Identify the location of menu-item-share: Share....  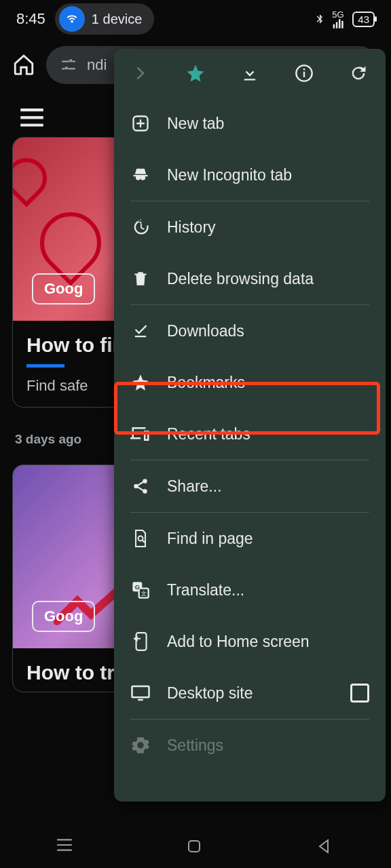
(250, 486).